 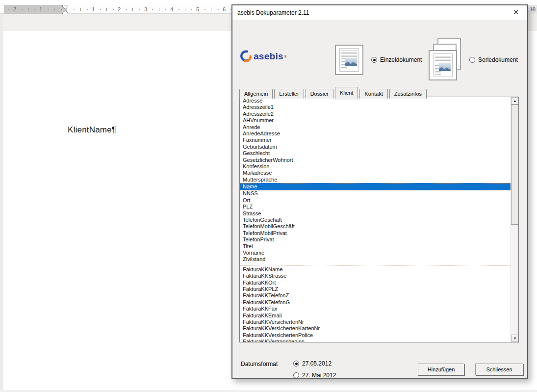 I want to click on ruler-number: 4, so click(x=172, y=9).